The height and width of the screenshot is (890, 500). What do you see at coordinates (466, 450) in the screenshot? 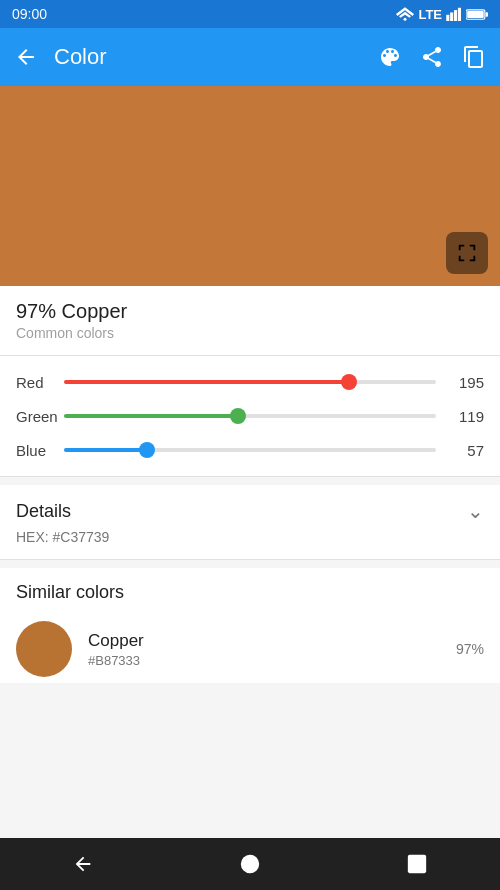
I see `blue-value: 57` at bounding box center [466, 450].